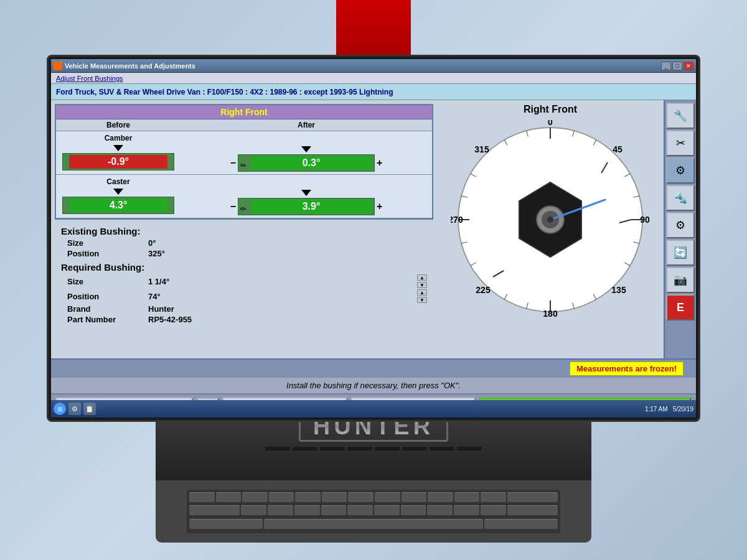  I want to click on camber-before-cell: Camber -0.9°, so click(118, 153).